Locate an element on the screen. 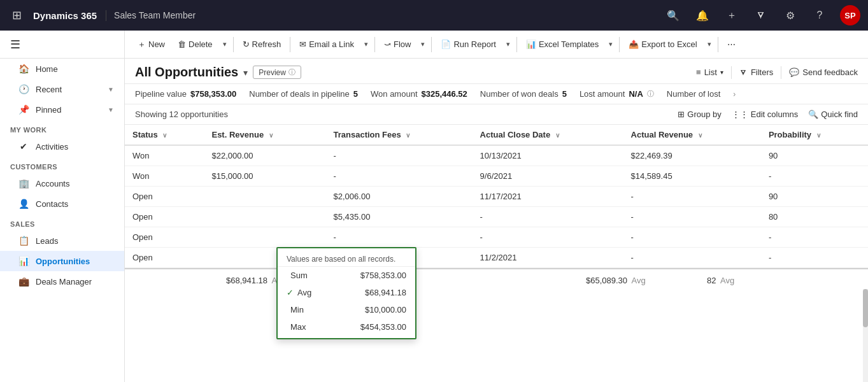  run-report-label: Run Report is located at coordinates (474, 45).